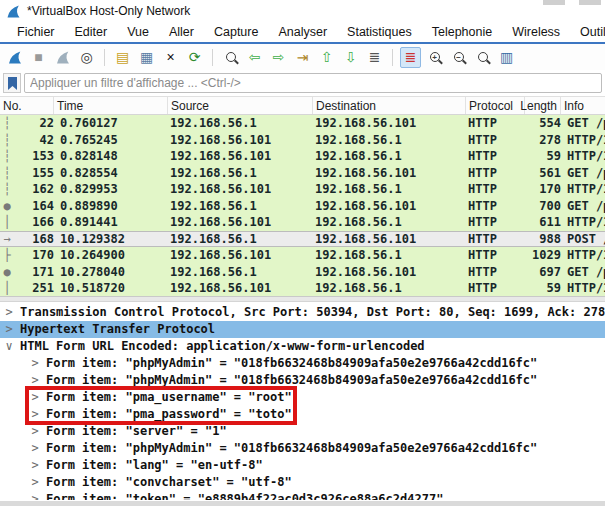 This screenshot has width=605, height=506. Describe the element at coordinates (302, 330) in the screenshot. I see `detail-row: >Hypertext Transfer Protocol` at that location.